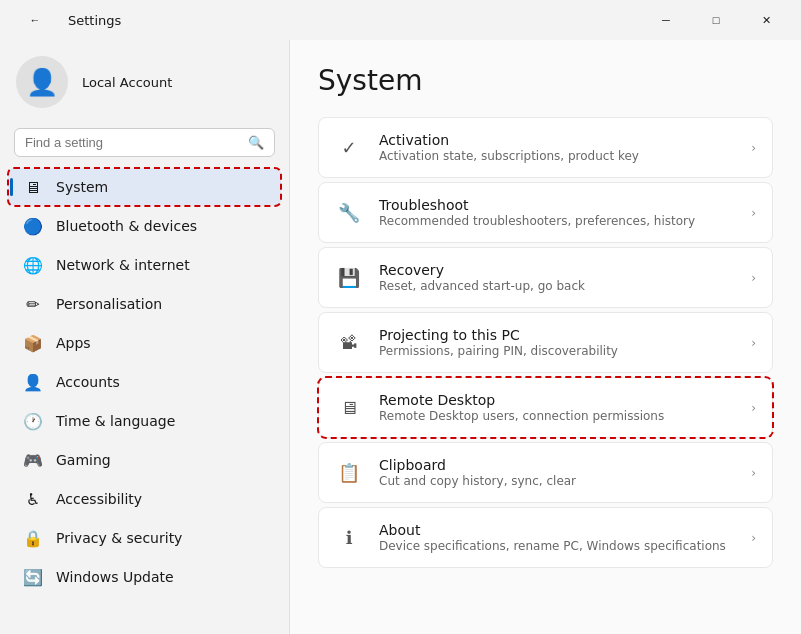 This screenshot has height=634, width=801. I want to click on user-type: Local Account, so click(127, 82).